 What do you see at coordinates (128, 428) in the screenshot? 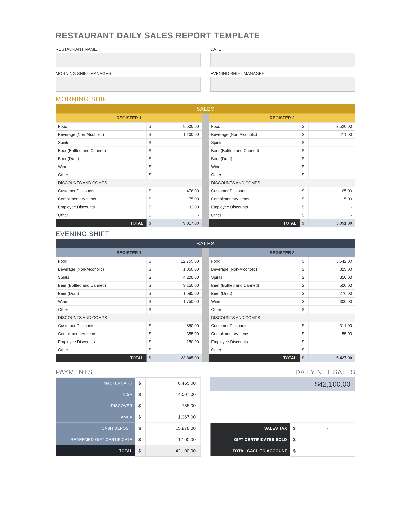
I see `payment-row: CASH DEPOSIT$15,876.00` at bounding box center [128, 428].